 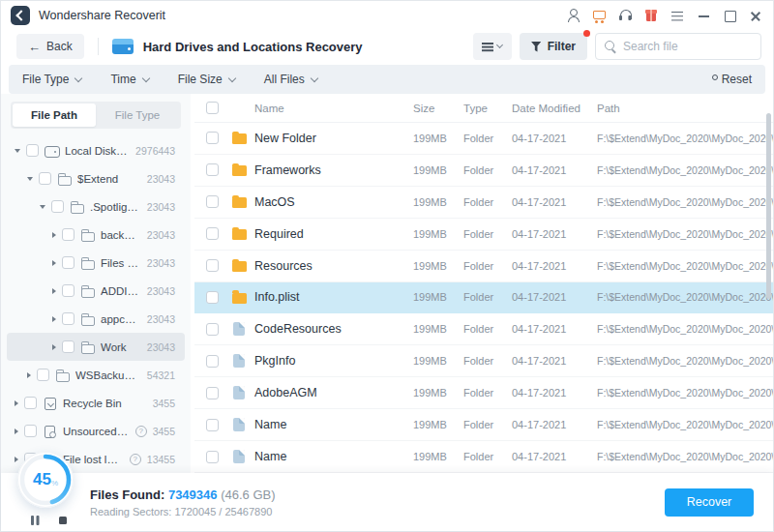 What do you see at coordinates (35, 520) in the screenshot?
I see `pause-icon` at bounding box center [35, 520].